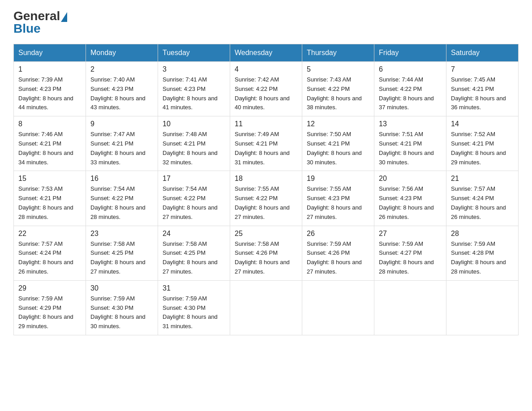  I want to click on calendar-cell: 7 Sunrise: 7:45 AMSunset: 4:21 PMDayligh…, so click(483, 89).